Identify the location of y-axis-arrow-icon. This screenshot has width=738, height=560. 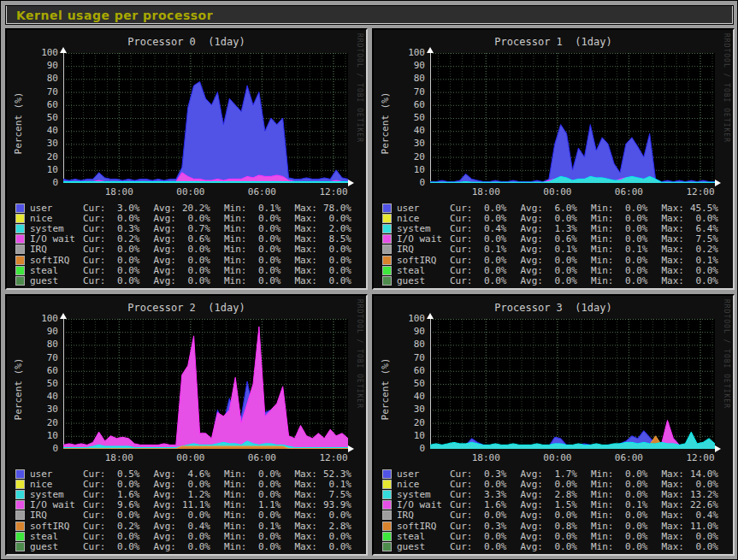
(63, 50).